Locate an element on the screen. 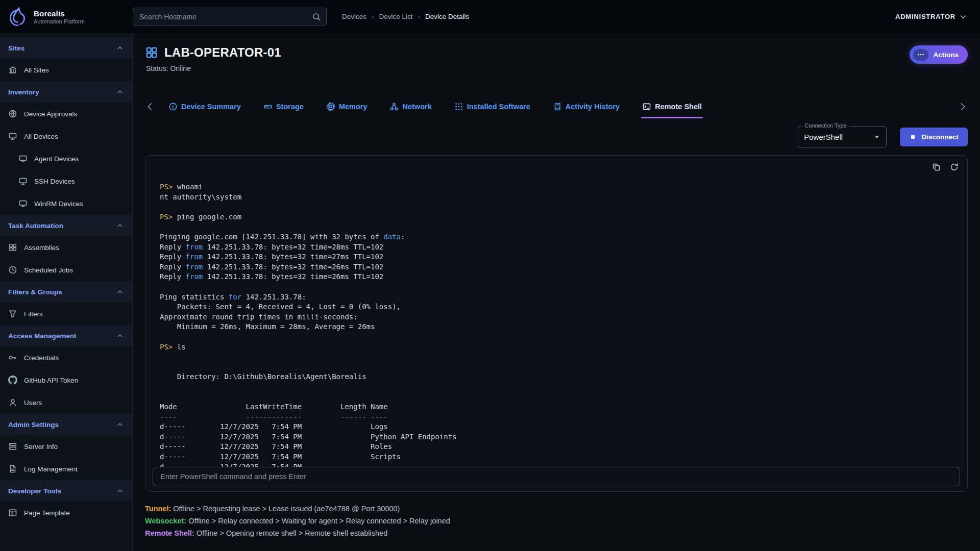  status-label: Remote Shell: is located at coordinates (169, 533).